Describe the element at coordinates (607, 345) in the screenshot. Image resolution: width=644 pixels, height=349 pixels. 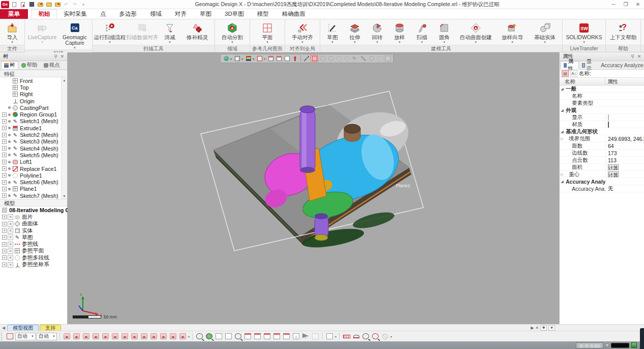
I see `status-dropdown-icon: ▼` at that location.